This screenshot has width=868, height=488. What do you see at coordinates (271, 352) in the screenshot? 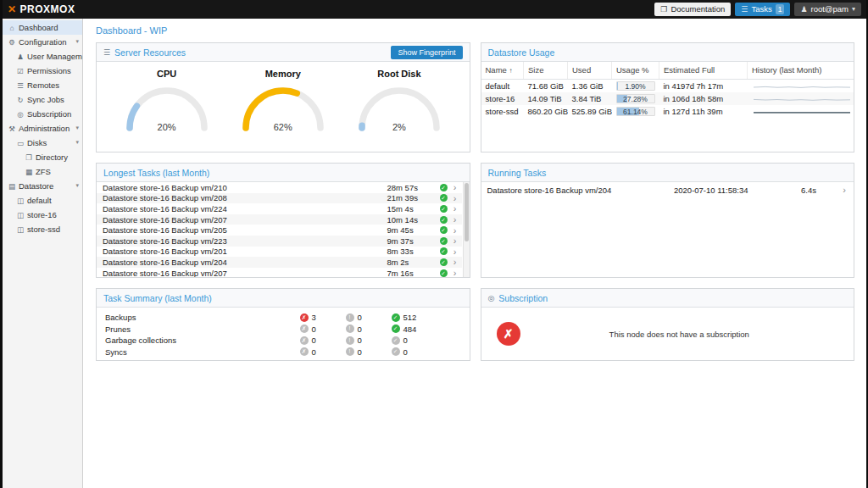
I see `summary-row-syncs: Syncs ✗0 !0 ✓0` at bounding box center [271, 352].